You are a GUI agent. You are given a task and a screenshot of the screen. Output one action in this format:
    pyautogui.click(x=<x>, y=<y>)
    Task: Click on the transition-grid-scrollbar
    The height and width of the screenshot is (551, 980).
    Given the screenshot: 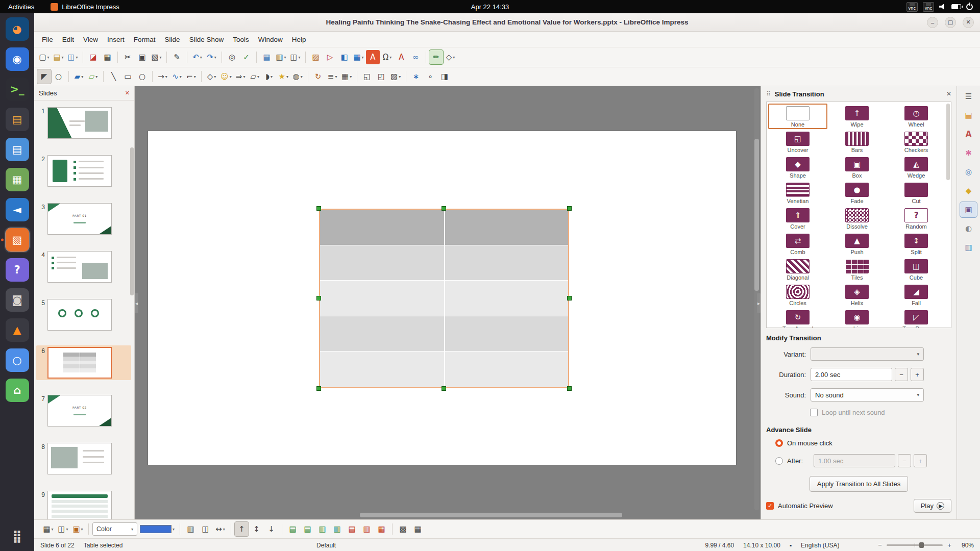 What is the action you would take?
    pyautogui.click(x=948, y=142)
    